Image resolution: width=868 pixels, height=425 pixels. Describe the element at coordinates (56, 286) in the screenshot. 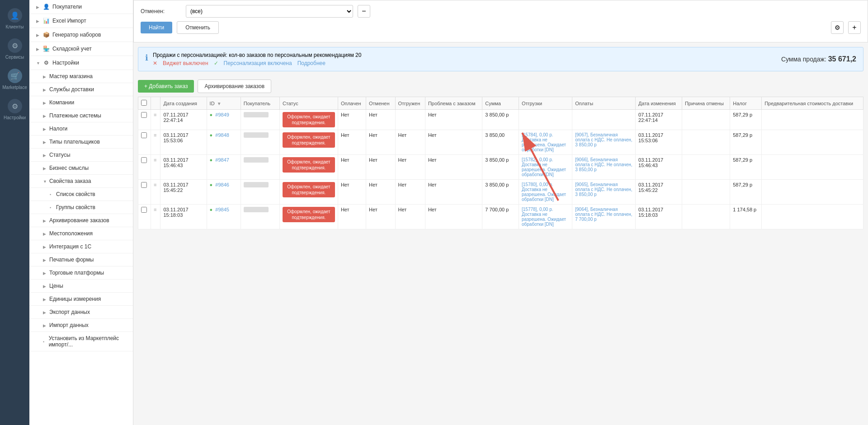

I see `nav-label-prices: Цены` at that location.